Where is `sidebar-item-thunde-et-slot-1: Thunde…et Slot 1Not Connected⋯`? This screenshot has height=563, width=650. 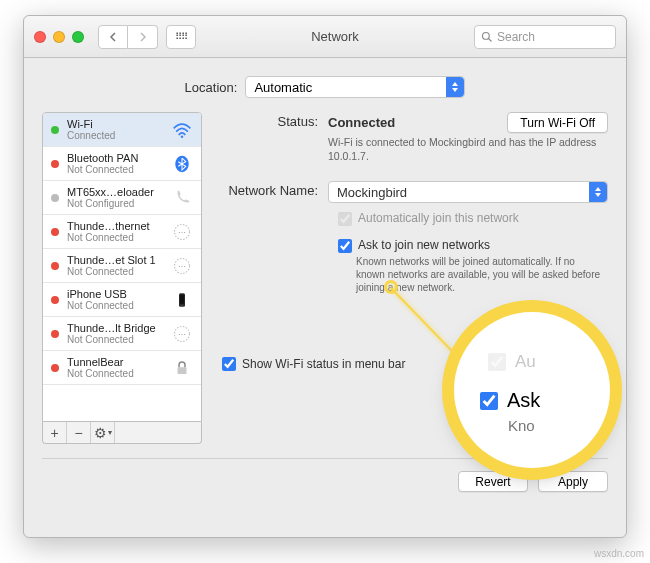
sidebar-item-thunde-et-slot-1: Thunde…et Slot 1Not Connected⋯ is located at coordinates (122, 266).